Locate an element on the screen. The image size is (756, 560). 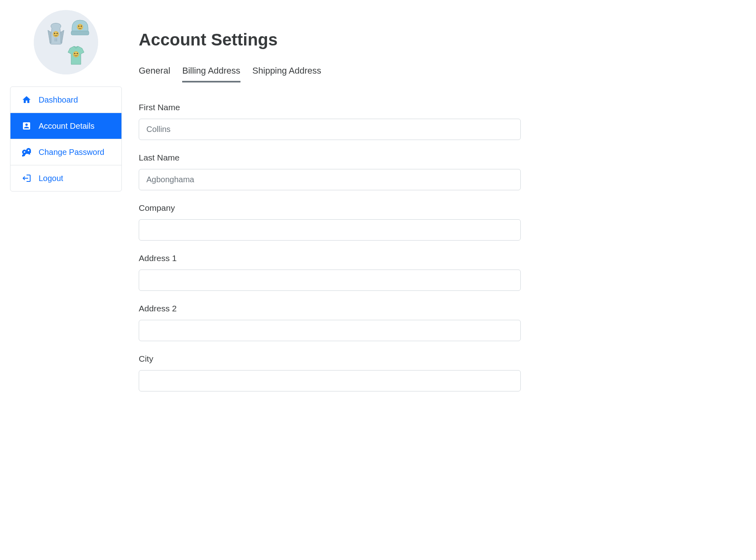
tab-general: General is located at coordinates (154, 74).